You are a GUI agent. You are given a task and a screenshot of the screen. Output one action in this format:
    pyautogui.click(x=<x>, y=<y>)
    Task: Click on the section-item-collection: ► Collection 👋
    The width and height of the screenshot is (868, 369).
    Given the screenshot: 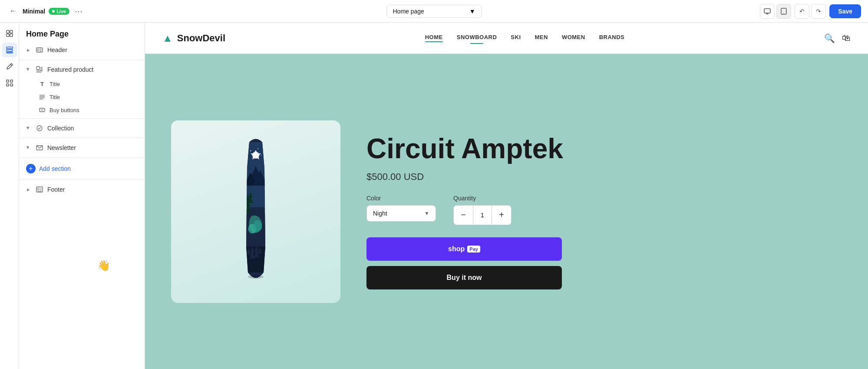 What is the action you would take?
    pyautogui.click(x=82, y=128)
    